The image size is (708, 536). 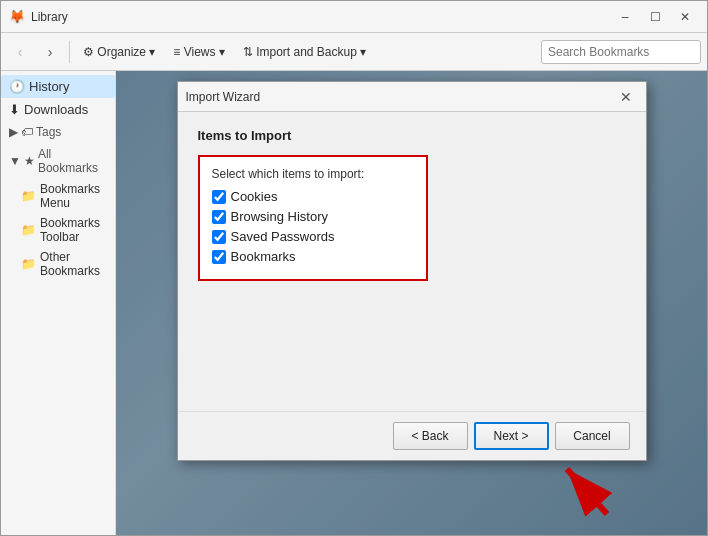 I want to click on import-backup-menu-button: ⇅ Import and Backup ▾, so click(x=304, y=52).